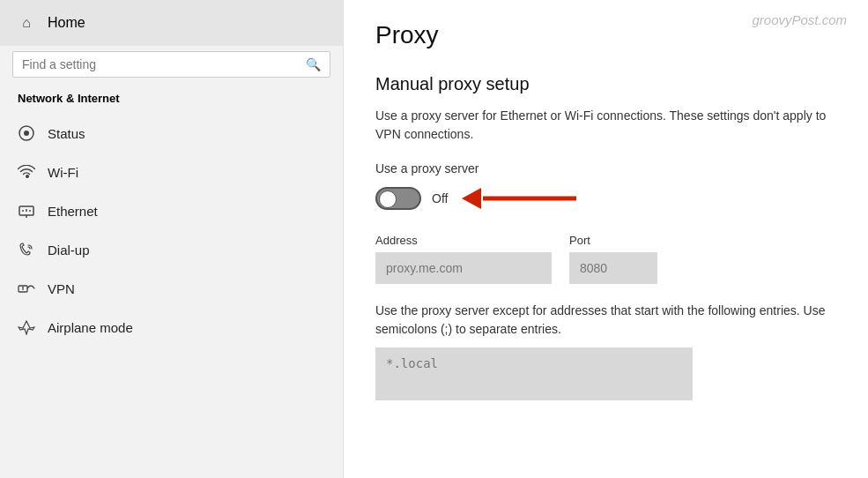 This screenshot has width=868, height=478. I want to click on wifi-icon, so click(26, 172).